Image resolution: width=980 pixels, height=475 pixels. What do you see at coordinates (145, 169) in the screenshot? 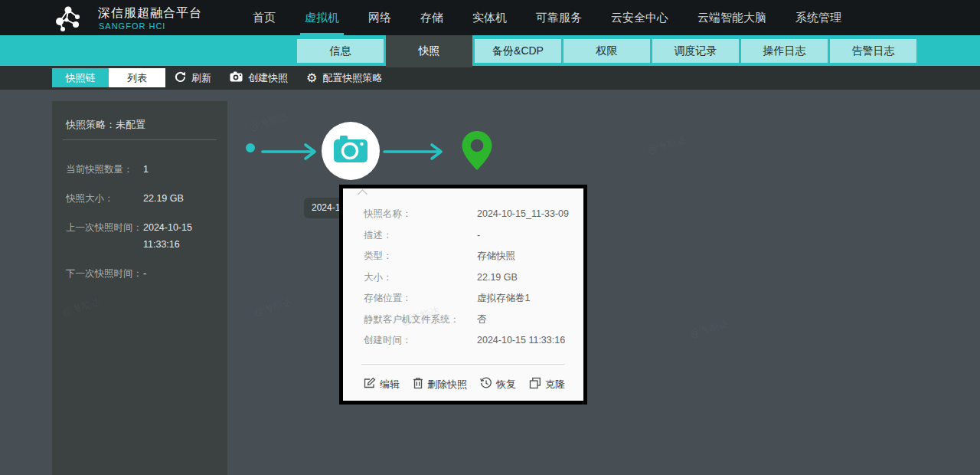
I see `row-value: 1` at bounding box center [145, 169].